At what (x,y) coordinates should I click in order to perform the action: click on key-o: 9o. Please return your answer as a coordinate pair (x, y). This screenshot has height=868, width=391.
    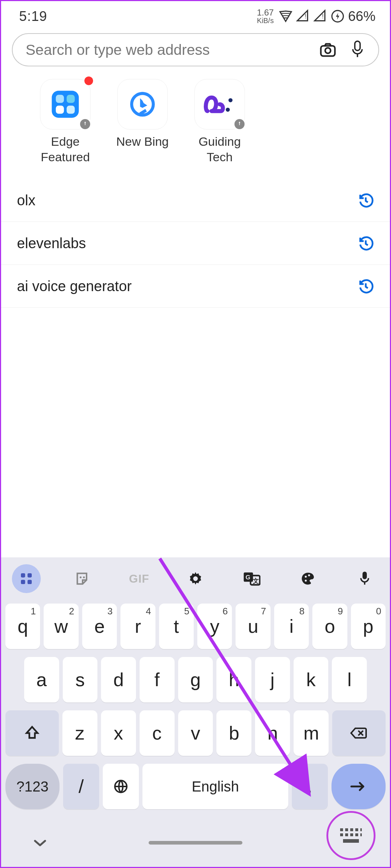
    Looking at the image, I should click on (330, 626).